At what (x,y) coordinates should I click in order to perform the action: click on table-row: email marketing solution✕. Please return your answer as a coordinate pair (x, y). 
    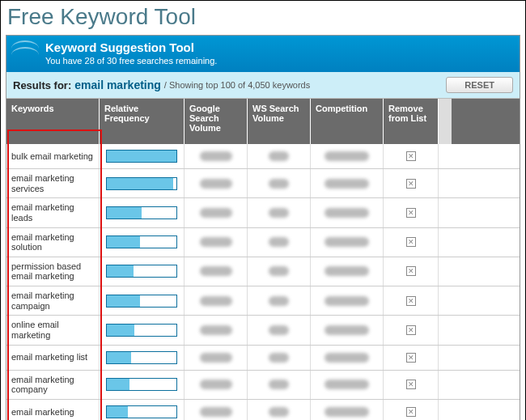
    Looking at the image, I should click on (263, 243).